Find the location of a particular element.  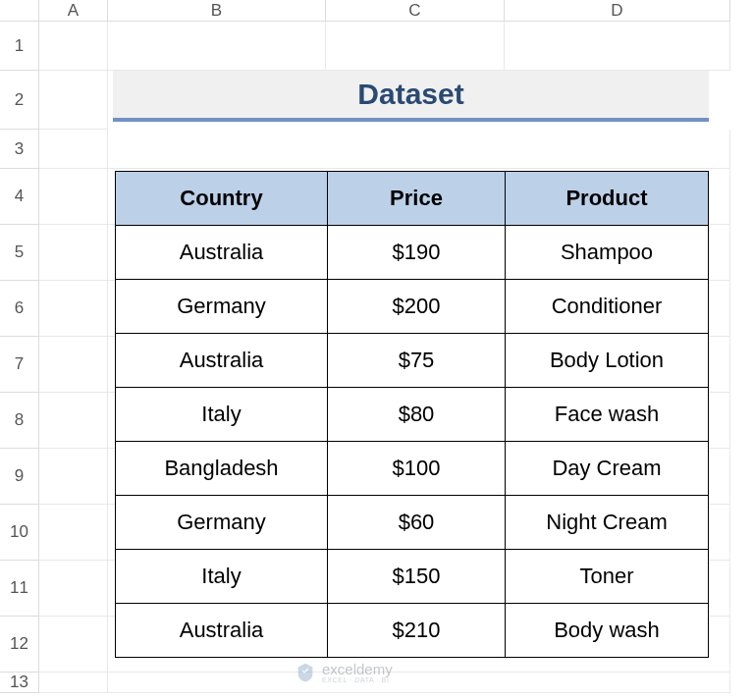

row-header-2: 2 is located at coordinates (20, 100).